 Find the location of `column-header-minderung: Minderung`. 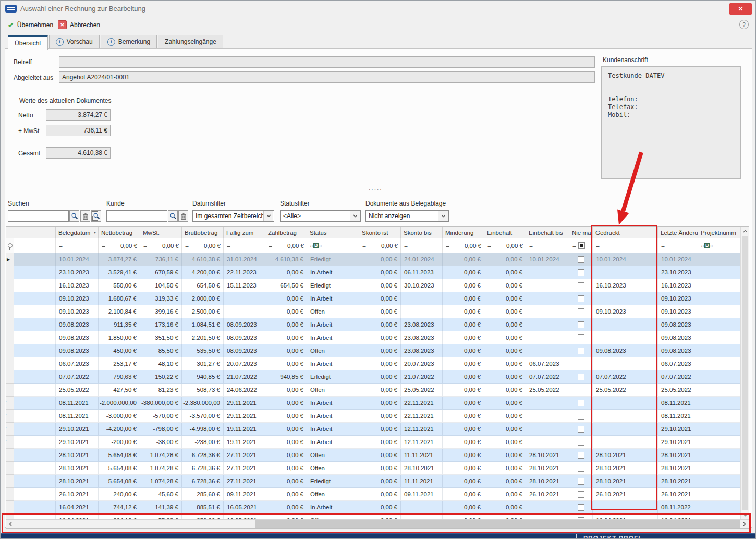

column-header-minderung: Minderung is located at coordinates (464, 233).